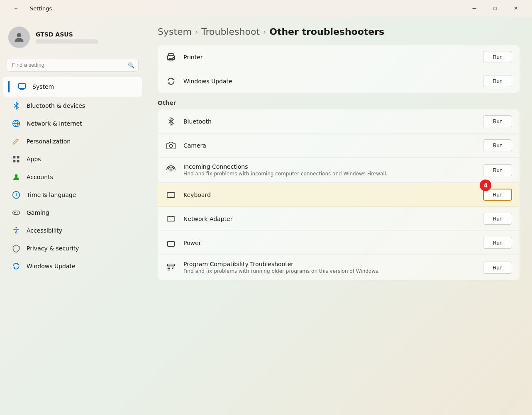 The image size is (532, 415). I want to click on ts-text-program_compatibility: Program Compatibility Troubleshooter Fin…, so click(330, 267).